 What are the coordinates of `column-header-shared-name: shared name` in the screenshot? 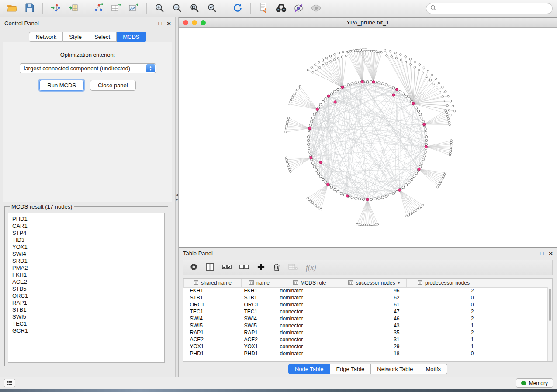 It's located at (213, 283).